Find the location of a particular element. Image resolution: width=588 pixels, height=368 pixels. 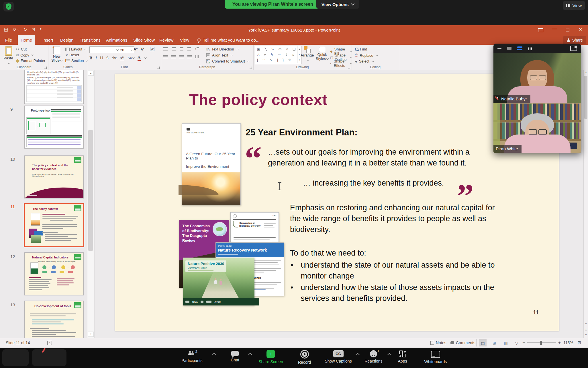

increase-indent-button is located at coordinates (189, 49).